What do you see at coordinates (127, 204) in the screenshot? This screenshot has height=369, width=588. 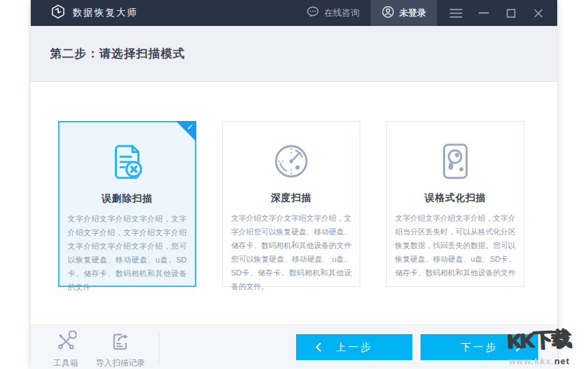 I see `card-deleted-scan: ✓ 误删除扫描 文字介绍文字介绍文字介绍，文字介绍文字介绍，文字介绍文字介绍文字…` at bounding box center [127, 204].